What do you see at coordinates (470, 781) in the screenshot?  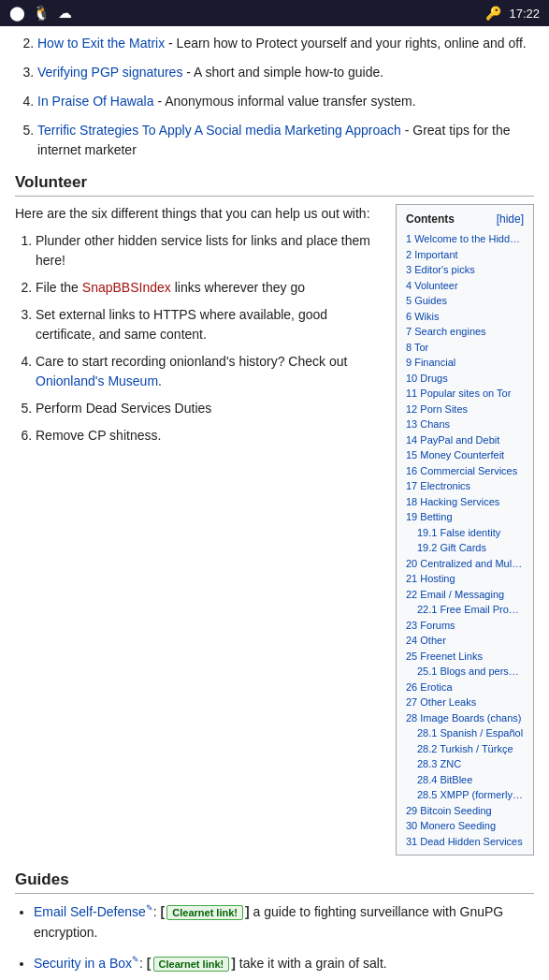 I see `toc-item-28-4: 28.4 BitBlee` at bounding box center [470, 781].